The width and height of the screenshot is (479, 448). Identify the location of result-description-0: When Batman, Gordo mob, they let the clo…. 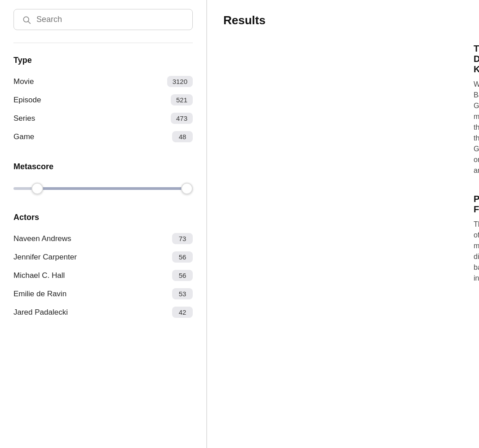
(476, 127).